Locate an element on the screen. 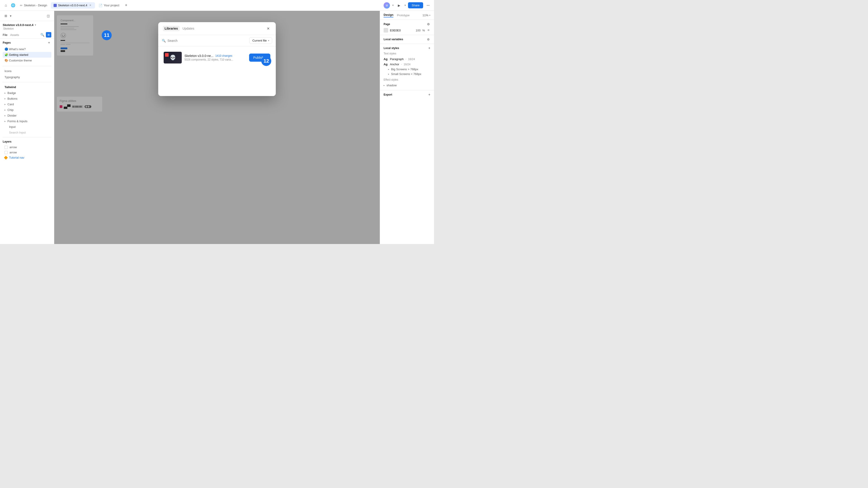 This screenshot has height=488, width=868. assets-nav-tab: Assets is located at coordinates (14, 35).